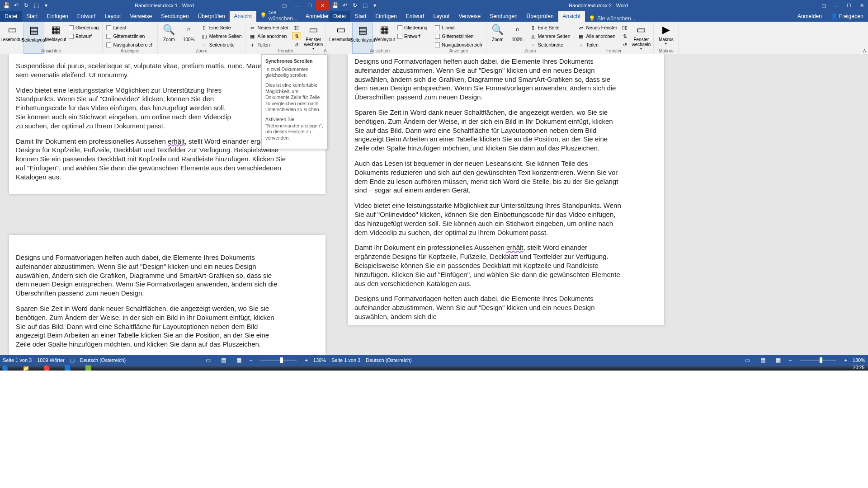 The width and height of the screenshot is (868, 488). Describe the element at coordinates (11, 368) in the screenshot. I see `start-button: 🔵` at that location.